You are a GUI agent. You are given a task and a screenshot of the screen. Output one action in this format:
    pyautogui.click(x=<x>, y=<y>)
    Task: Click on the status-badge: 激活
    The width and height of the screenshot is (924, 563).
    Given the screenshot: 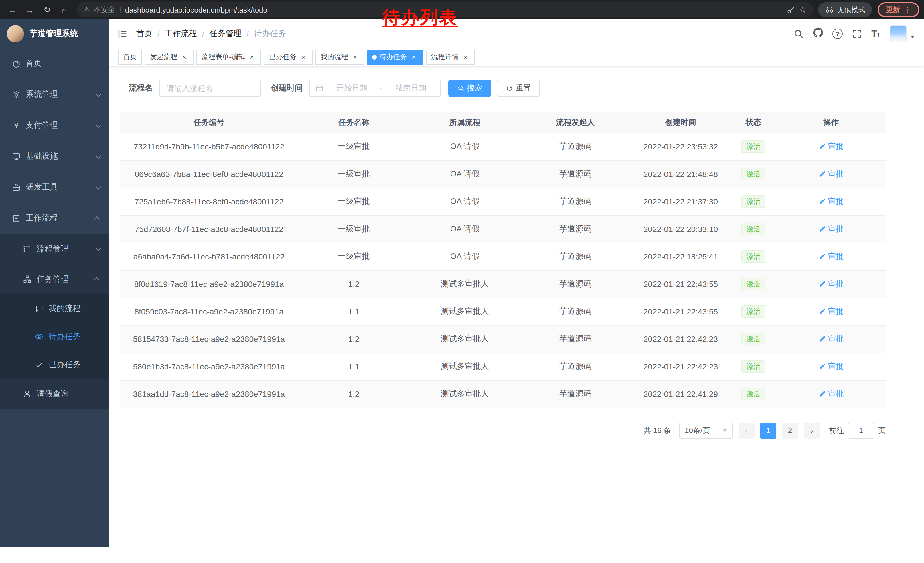 What is the action you would take?
    pyautogui.click(x=753, y=394)
    